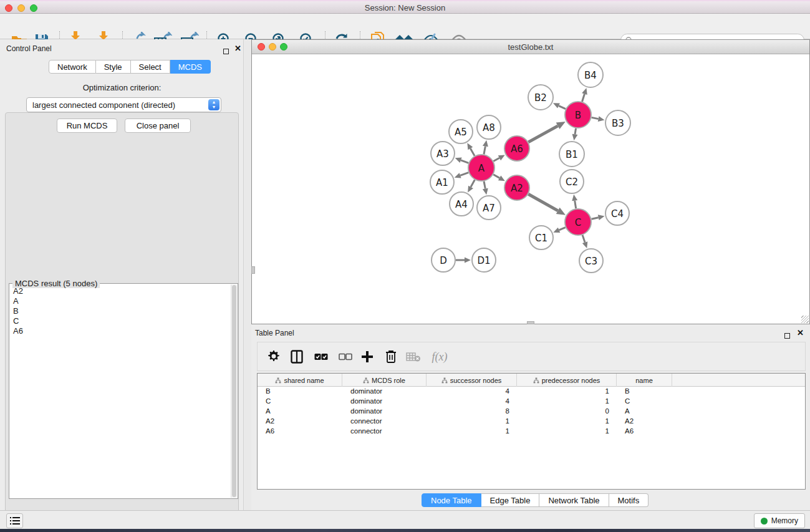 This screenshot has width=810, height=532. I want to click on task-history-button, so click(15, 521).